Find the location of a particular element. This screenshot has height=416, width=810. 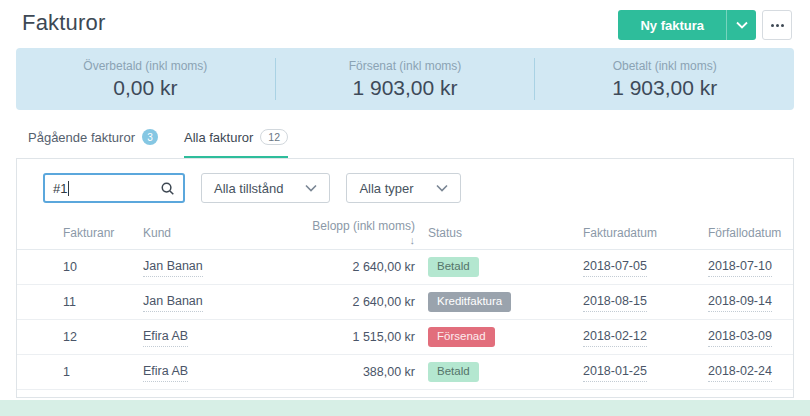

filter-row: #1 Alla tillstånd Alla typer is located at coordinates (405, 188).